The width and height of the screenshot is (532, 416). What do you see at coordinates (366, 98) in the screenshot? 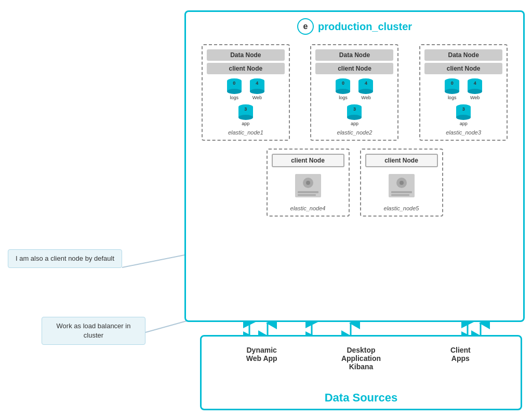
I see `db-label-web-2: Web` at bounding box center [366, 98].